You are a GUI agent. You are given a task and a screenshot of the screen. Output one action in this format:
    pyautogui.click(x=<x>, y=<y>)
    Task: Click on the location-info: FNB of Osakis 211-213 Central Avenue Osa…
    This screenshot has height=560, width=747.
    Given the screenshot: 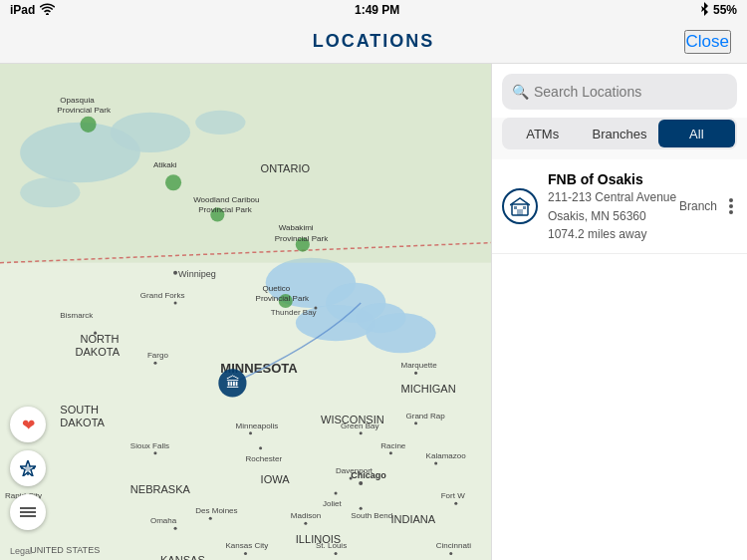 What is the action you would take?
    pyautogui.click(x=614, y=206)
    